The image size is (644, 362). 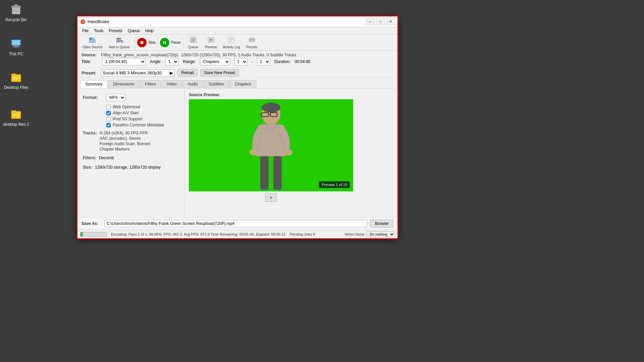 I want to click on preset-dropdown-arrow: ▶, so click(x=171, y=73).